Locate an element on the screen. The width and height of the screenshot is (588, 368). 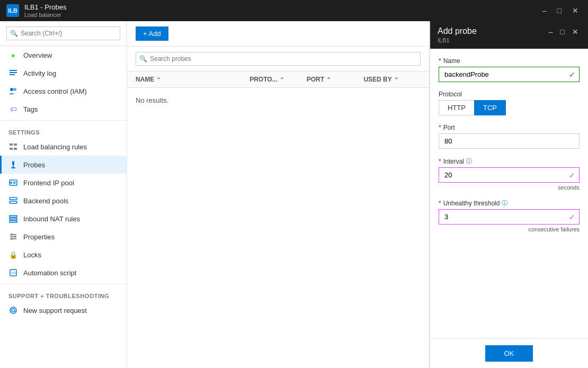
sort-icon-proto: ⌃ is located at coordinates (282, 79).